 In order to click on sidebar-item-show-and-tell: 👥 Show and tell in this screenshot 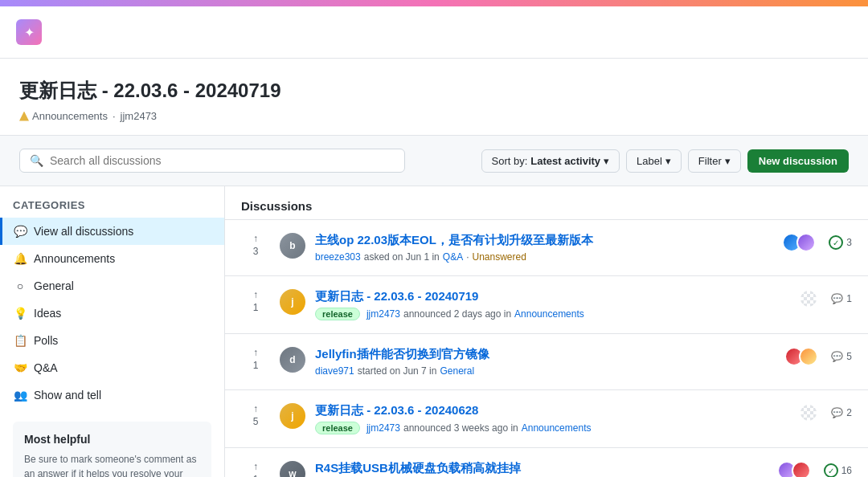, I will do `click(113, 395)`.